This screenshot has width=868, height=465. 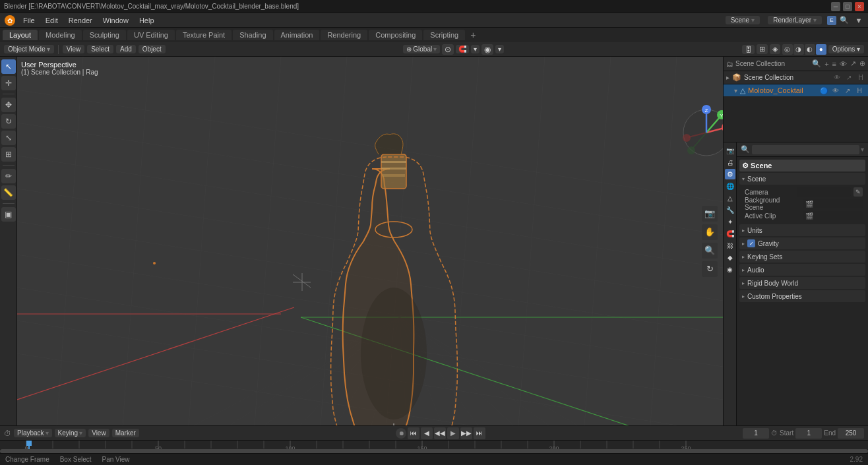 I want to click on menu-render: Render, so click(x=80, y=20).